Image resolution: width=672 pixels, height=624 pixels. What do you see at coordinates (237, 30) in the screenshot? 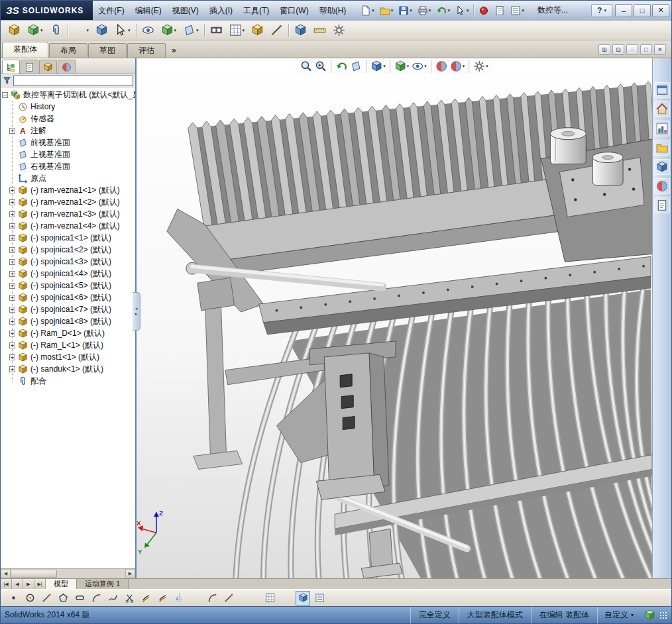
I see `bill-of-materials-button: ▾` at bounding box center [237, 30].